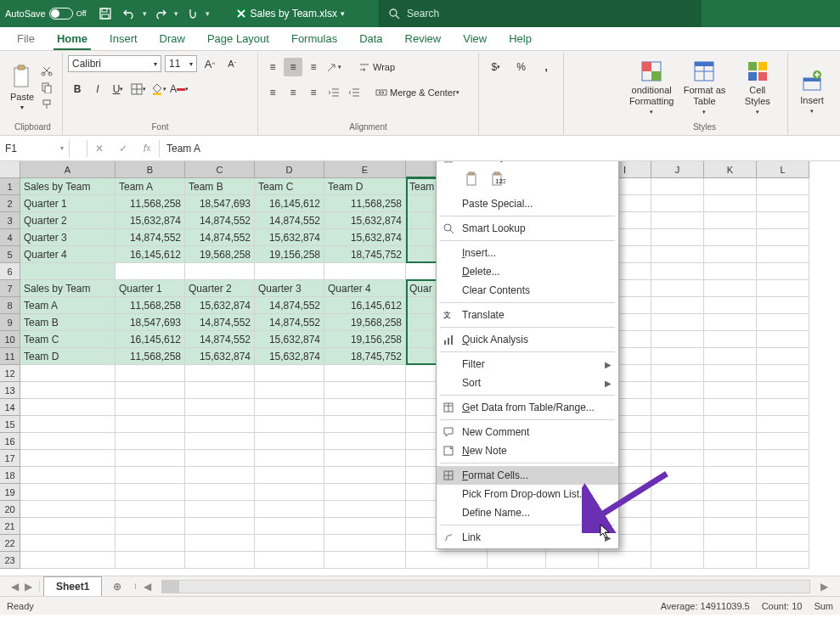 The image size is (840, 618). I want to click on cell: Team B, so click(220, 187).